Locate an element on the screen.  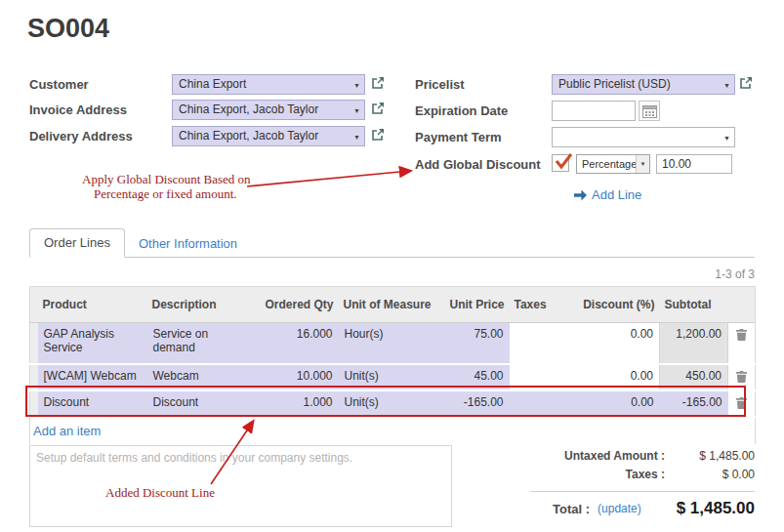
col-header-subtotal: Subtotal is located at coordinates (694, 305).